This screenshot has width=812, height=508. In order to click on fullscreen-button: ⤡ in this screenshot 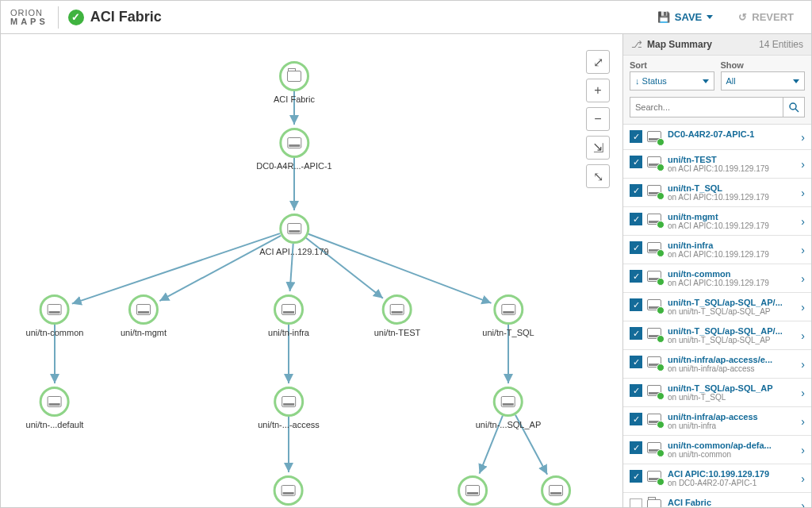, I will do `click(598, 176)`.